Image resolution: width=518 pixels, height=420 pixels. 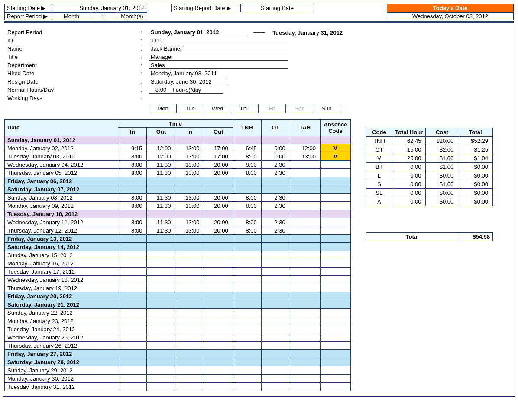 I want to click on date-cell: Tuesday, January 24, 2012, so click(x=62, y=329).